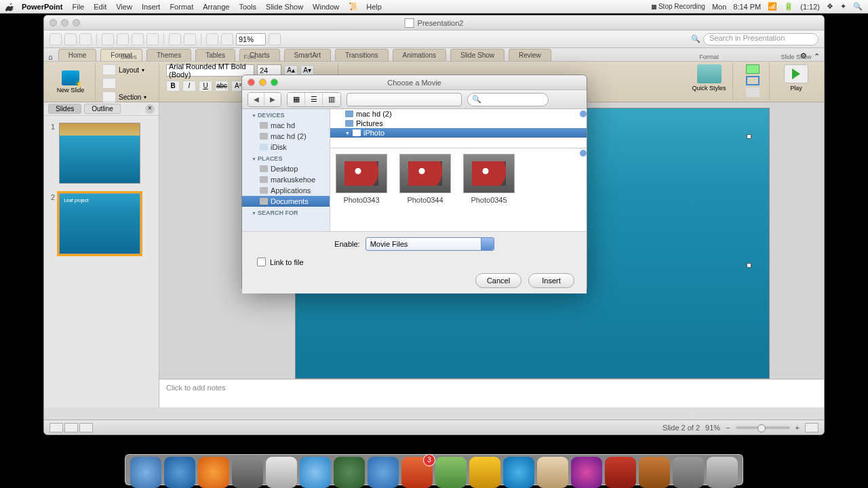  Describe the element at coordinates (262, 262) in the screenshot. I see `link-to-file-checkbox` at that location.